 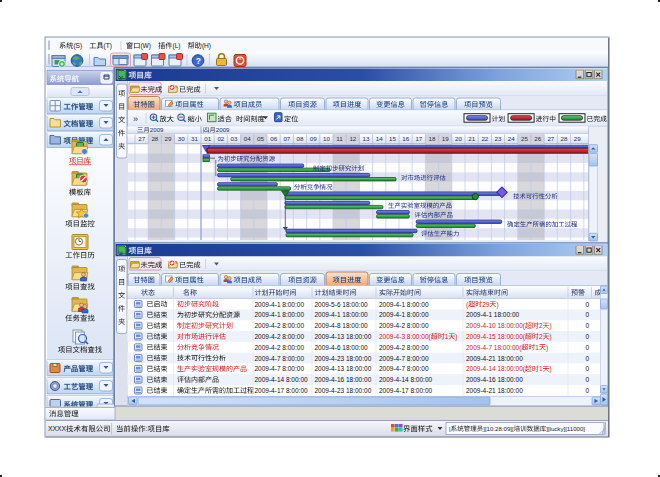 I want to click on svg-text: 11, so click(x=340, y=138).